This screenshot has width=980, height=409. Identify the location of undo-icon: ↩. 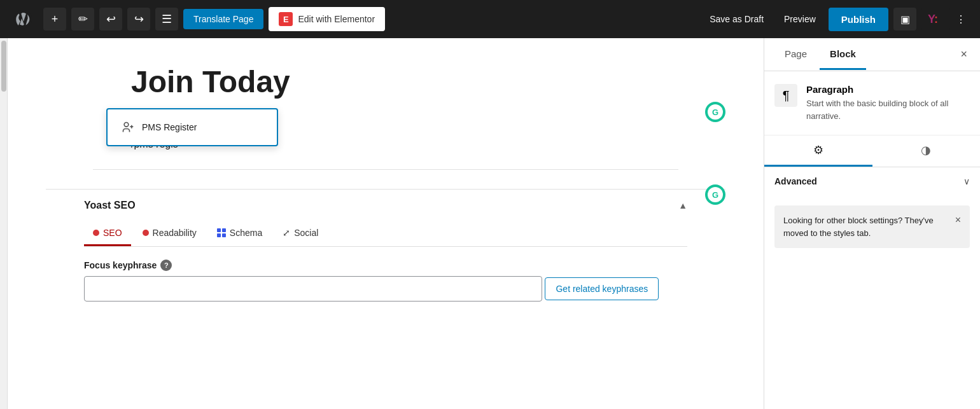
(111, 19).